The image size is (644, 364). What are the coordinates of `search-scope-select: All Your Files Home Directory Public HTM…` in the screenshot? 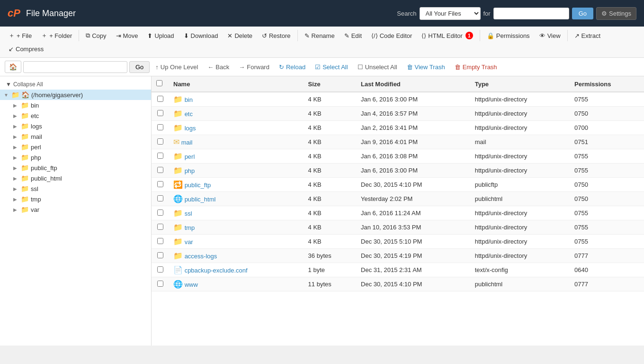 It's located at (450, 13).